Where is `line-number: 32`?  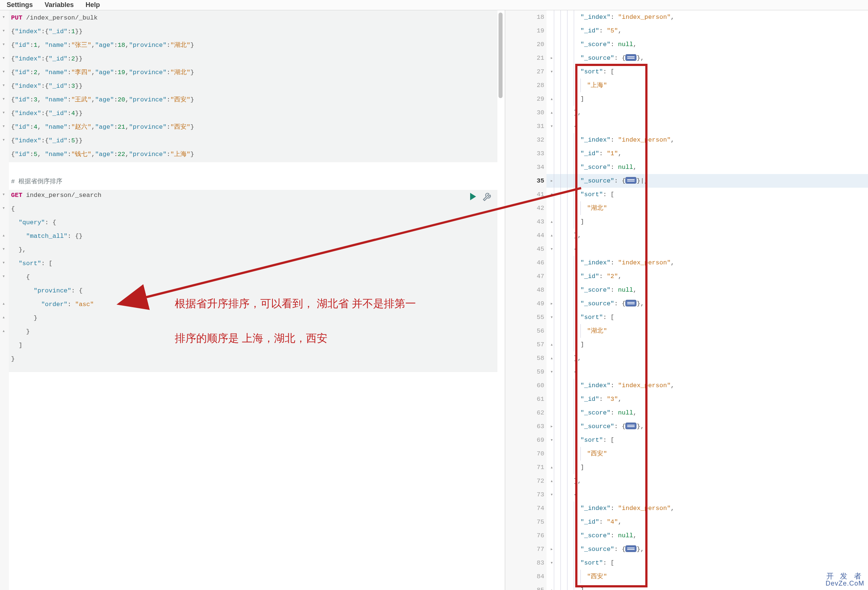
line-number: 32 is located at coordinates (526, 140).